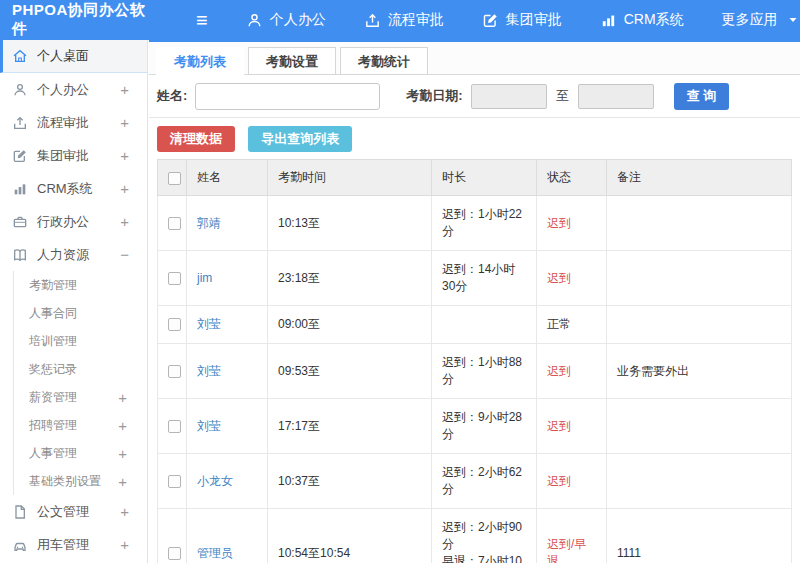 The image size is (800, 563). I want to click on sidebar-subitem: 招聘管理 +, so click(80, 425).